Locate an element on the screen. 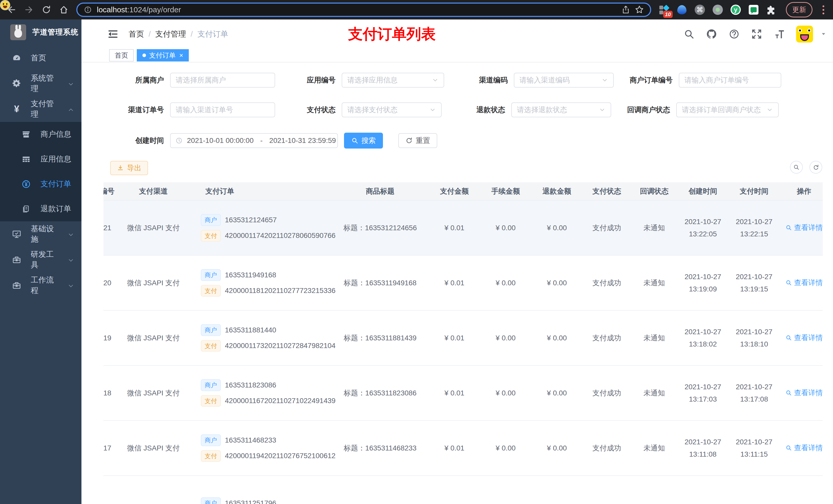 The height and width of the screenshot is (504, 833). search-button: 搜索 is located at coordinates (364, 141).